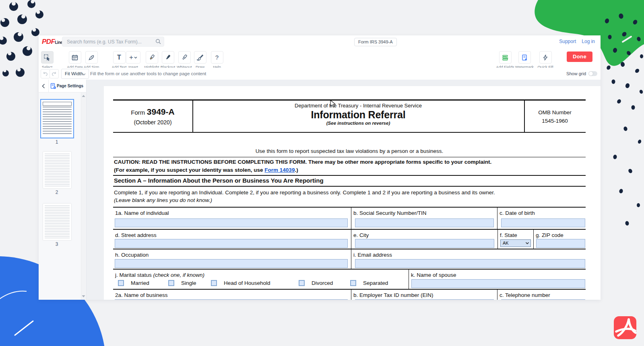 This screenshot has width=644, height=346. Describe the element at coordinates (304, 192) in the screenshot. I see `complete-instructions: Complete 1, if you are reporting an Indi…` at that location.